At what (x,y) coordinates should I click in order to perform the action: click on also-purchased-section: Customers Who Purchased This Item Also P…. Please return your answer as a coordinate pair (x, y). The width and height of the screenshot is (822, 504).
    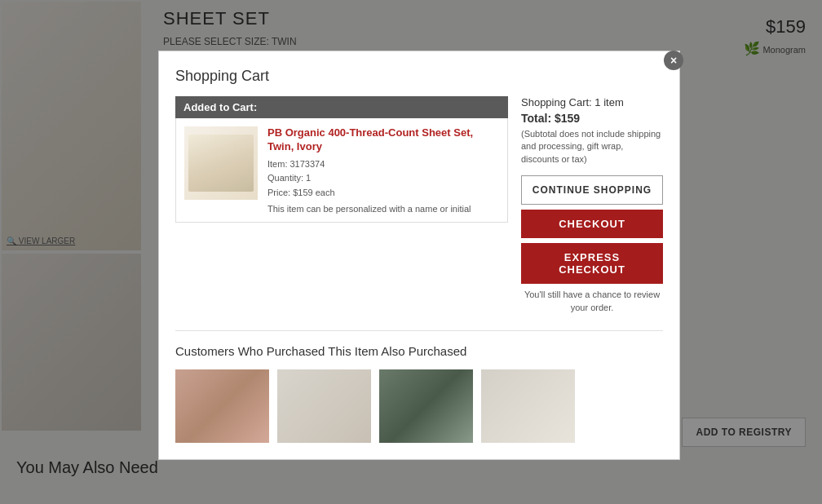
    Looking at the image, I should click on (419, 387).